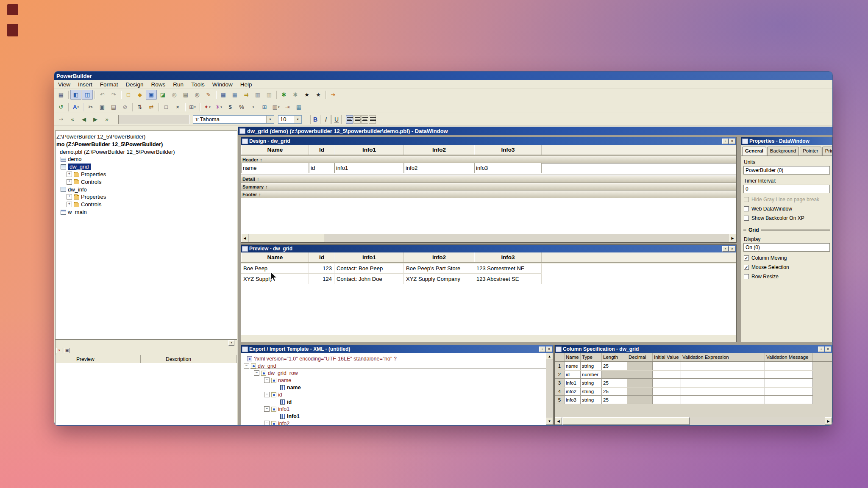  Describe the element at coordinates (489, 269) in the screenshot. I see `preview-row-1: Boe Peep123Contact: Boe PeepBoe Peep's P…` at that location.